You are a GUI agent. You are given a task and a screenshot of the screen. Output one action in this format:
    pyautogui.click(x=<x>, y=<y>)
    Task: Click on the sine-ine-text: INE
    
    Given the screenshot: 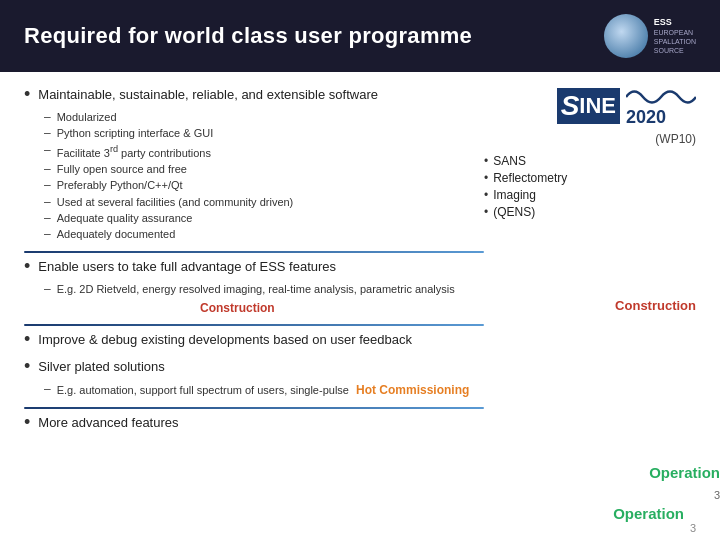 What is the action you would take?
    pyautogui.click(x=598, y=106)
    